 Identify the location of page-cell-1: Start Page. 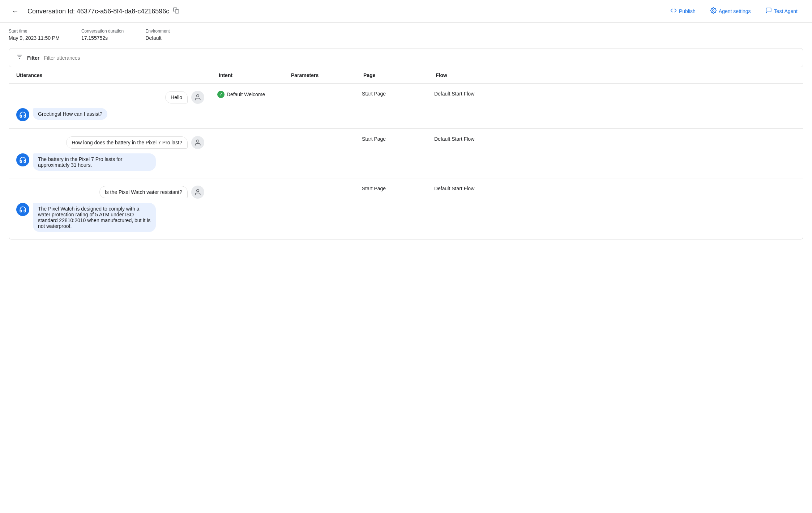
(392, 94).